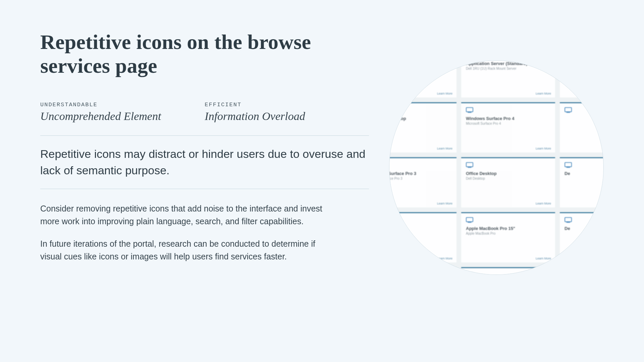  Describe the element at coordinates (255, 116) in the screenshot. I see `tag-value: Information Overload` at that location.